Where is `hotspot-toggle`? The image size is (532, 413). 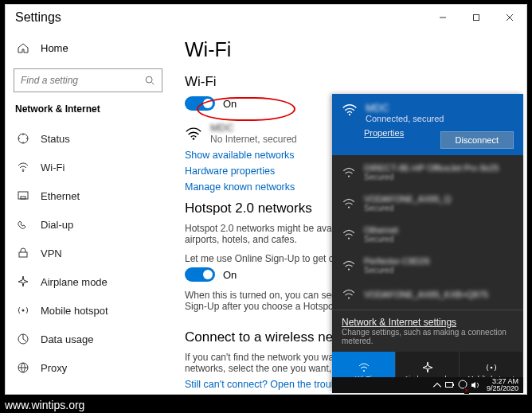 hotspot-toggle is located at coordinates (200, 275).